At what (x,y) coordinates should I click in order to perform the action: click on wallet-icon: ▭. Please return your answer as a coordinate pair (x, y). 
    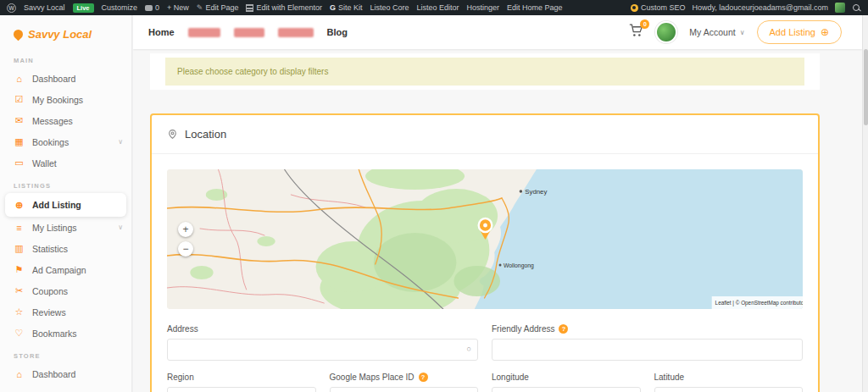
    Looking at the image, I should click on (19, 163).